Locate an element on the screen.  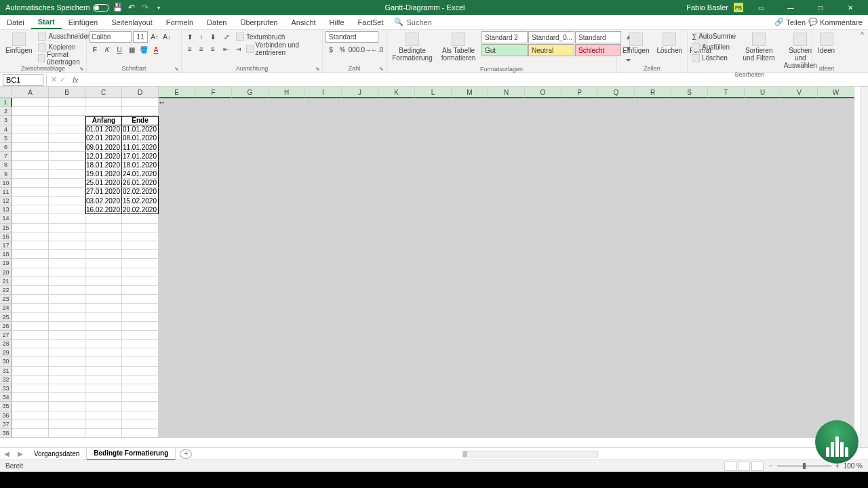
user-name: Fabio Basler is located at coordinates (707, 7).